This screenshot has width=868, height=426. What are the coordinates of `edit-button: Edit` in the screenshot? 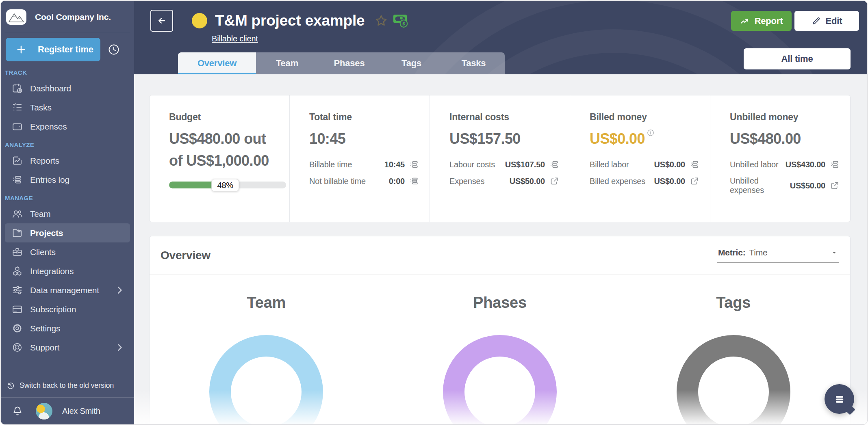 It's located at (827, 21).